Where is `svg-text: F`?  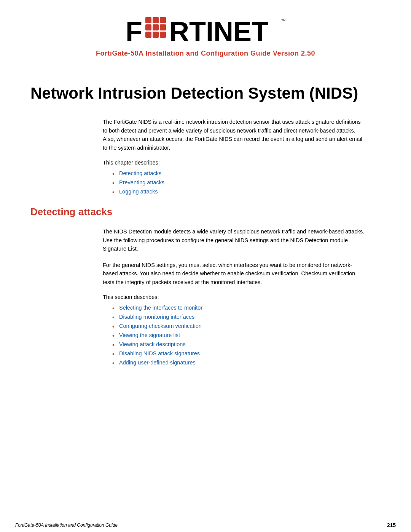
svg-text: F is located at coordinates (134, 30).